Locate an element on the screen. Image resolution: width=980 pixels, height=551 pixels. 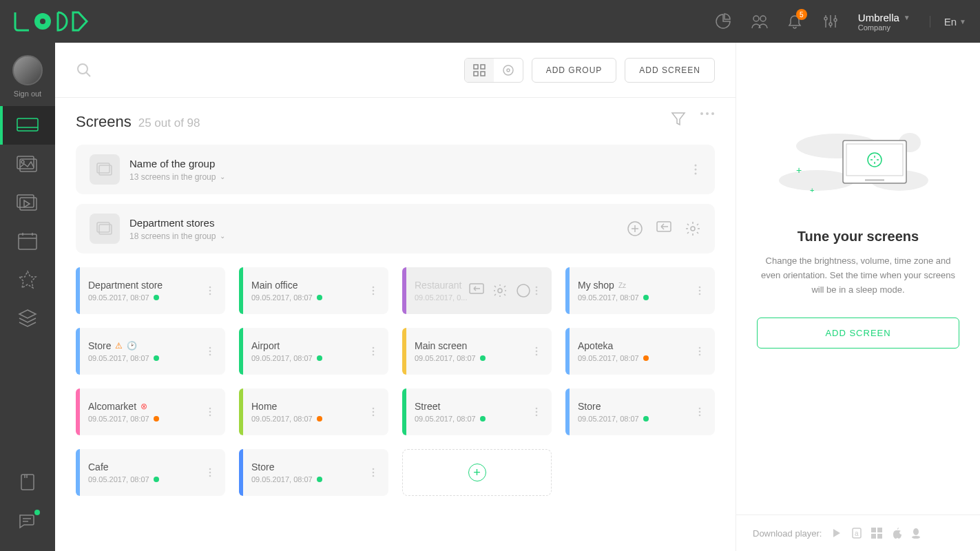
panel-add-screen-button: ADD SCREEN is located at coordinates (858, 333).